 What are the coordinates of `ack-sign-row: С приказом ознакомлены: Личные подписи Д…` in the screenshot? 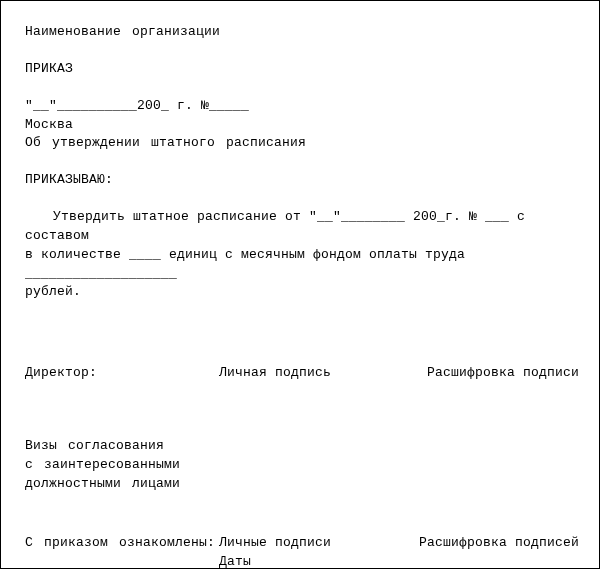 It's located at (302, 552).